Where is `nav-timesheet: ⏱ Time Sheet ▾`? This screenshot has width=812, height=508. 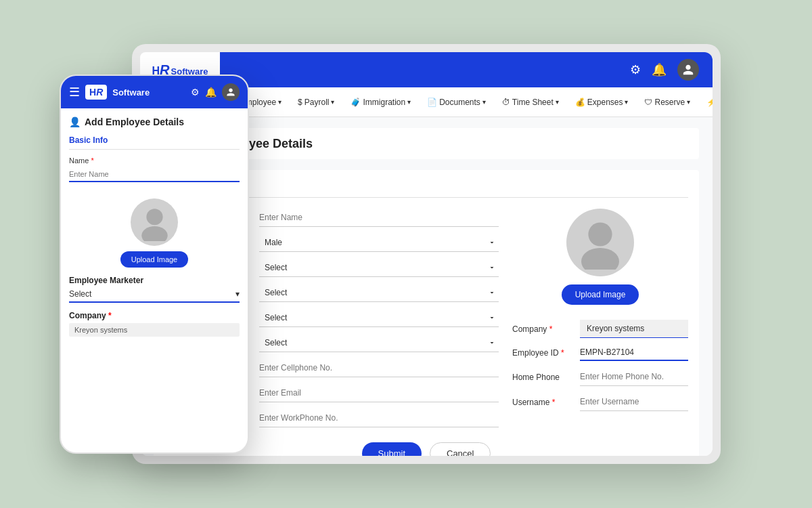
nav-timesheet: ⏱ Time Sheet ▾ is located at coordinates (531, 102).